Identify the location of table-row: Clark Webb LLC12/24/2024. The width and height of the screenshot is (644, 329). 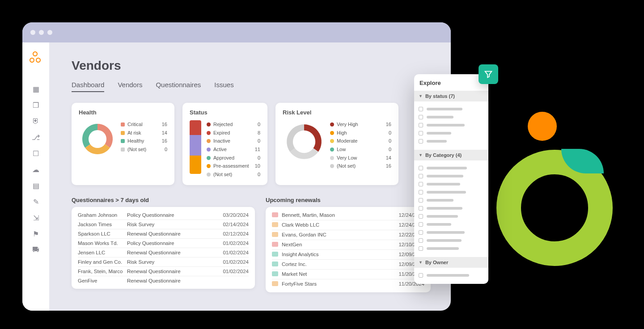
(348, 225).